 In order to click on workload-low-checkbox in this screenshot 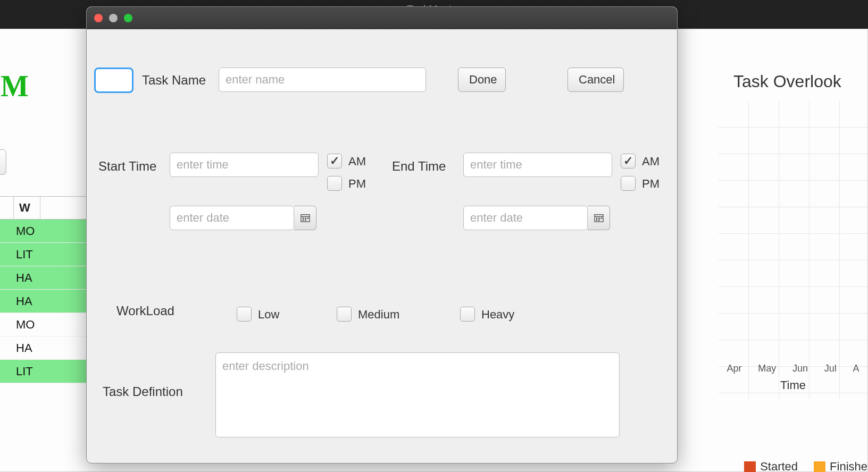, I will do `click(244, 314)`.